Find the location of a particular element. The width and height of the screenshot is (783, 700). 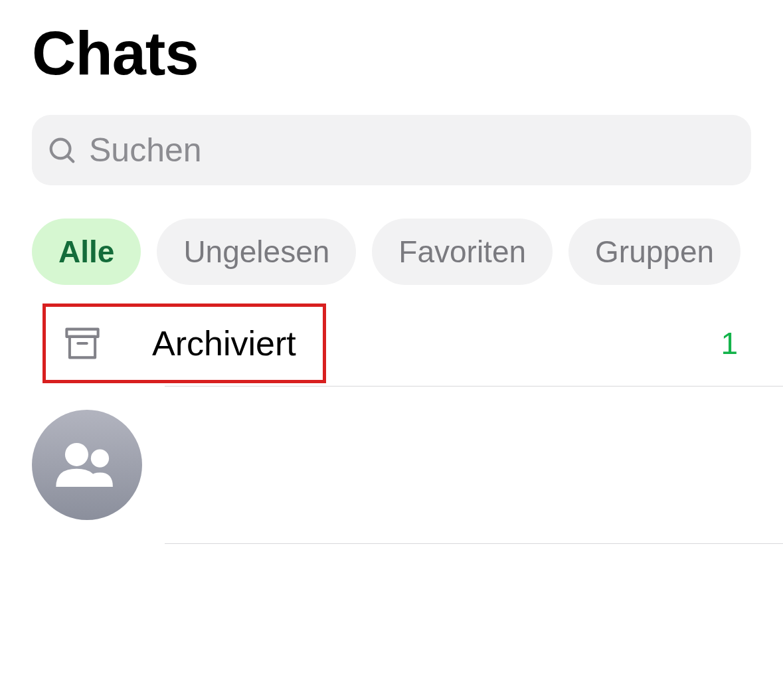

archive-icon is located at coordinates (82, 343).